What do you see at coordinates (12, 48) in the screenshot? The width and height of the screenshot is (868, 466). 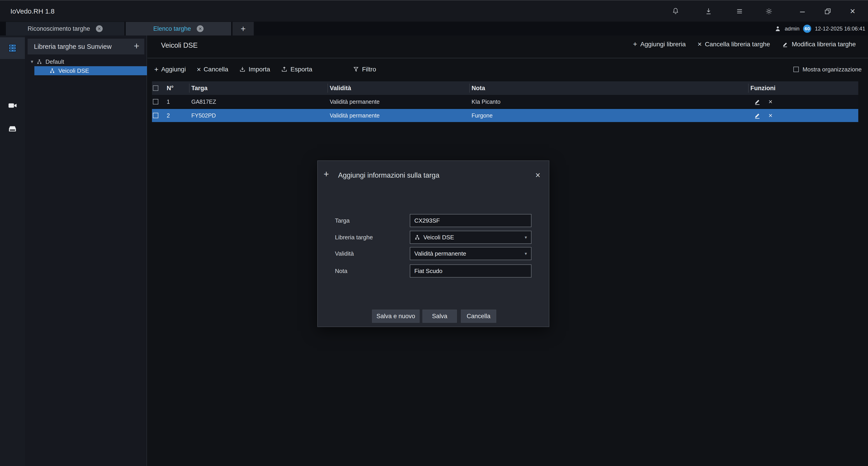 I see `plate-library-icon` at bounding box center [12, 48].